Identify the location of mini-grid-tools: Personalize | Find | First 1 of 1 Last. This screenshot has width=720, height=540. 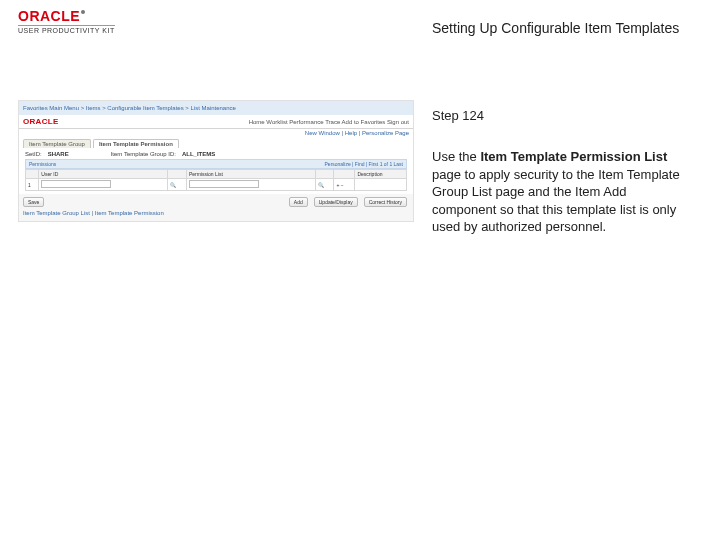
(364, 164).